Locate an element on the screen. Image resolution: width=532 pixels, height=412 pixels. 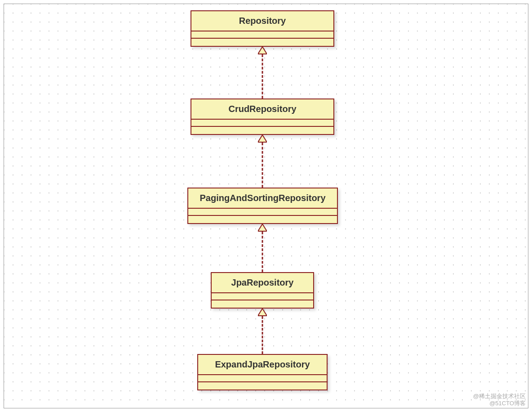
uml-class-title: JpaRepository is located at coordinates (262, 283).